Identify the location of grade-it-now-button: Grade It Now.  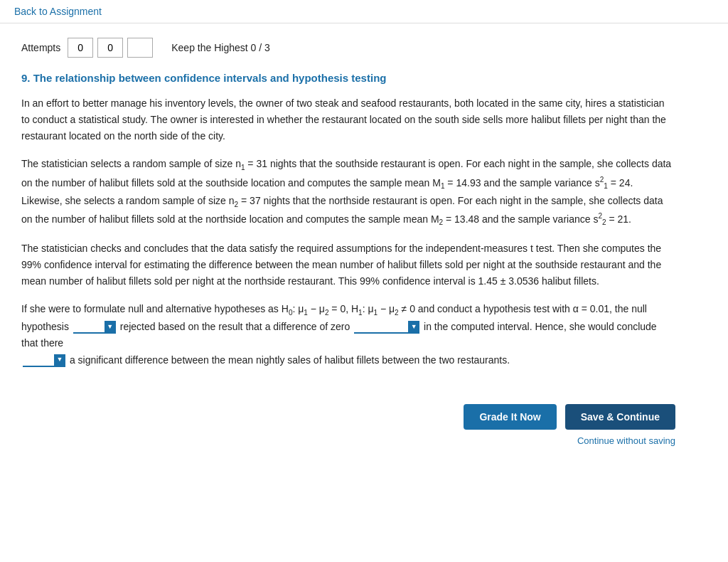
(510, 417).